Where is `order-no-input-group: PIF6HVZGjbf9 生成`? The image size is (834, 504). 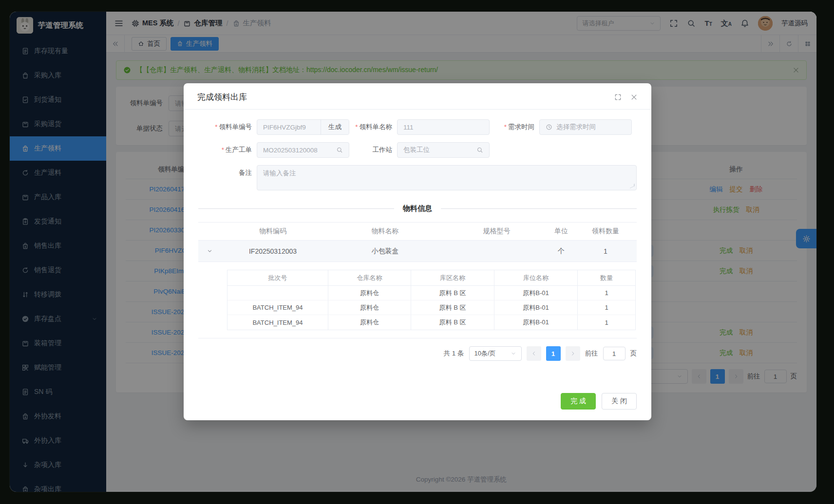 order-no-input-group: PIF6HVZGjbf9 生成 is located at coordinates (303, 127).